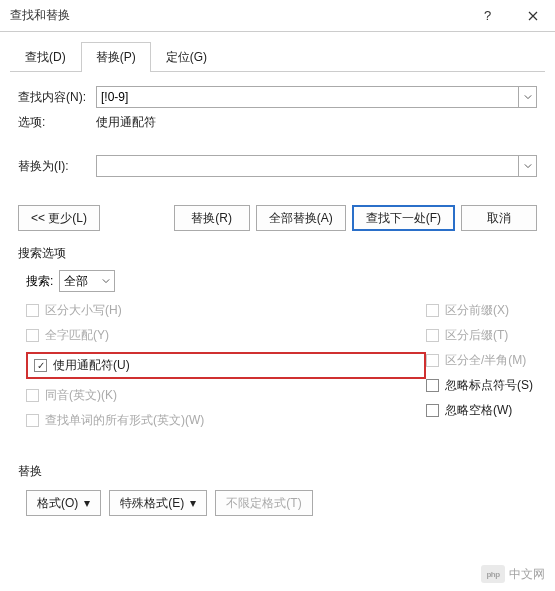 Image resolution: width=555 pixels, height=591 pixels. Describe the element at coordinates (478, 410) in the screenshot. I see `checkbox-label: 忽略空格(W)` at that location.